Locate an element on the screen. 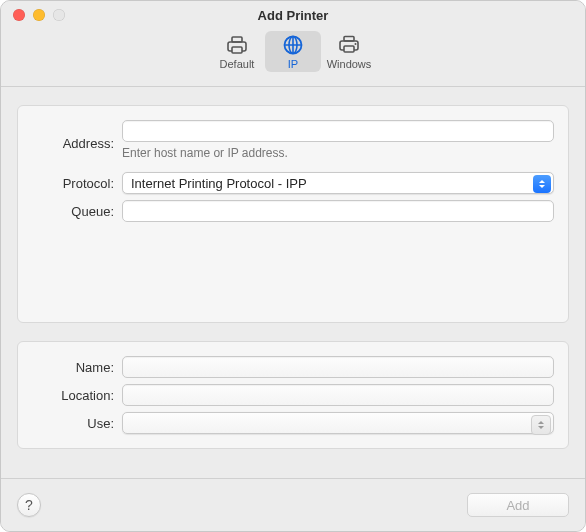  address-hint: Enter host name or IP address. is located at coordinates (338, 153).